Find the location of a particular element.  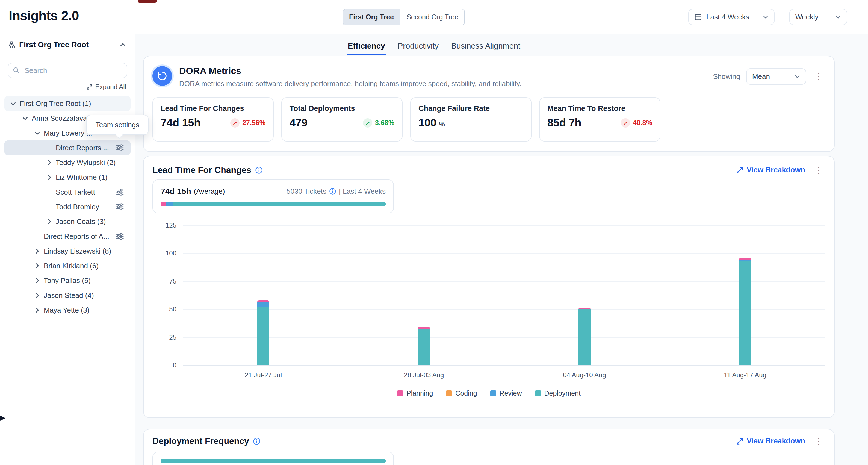

legend-item-review: Review is located at coordinates (506, 393).